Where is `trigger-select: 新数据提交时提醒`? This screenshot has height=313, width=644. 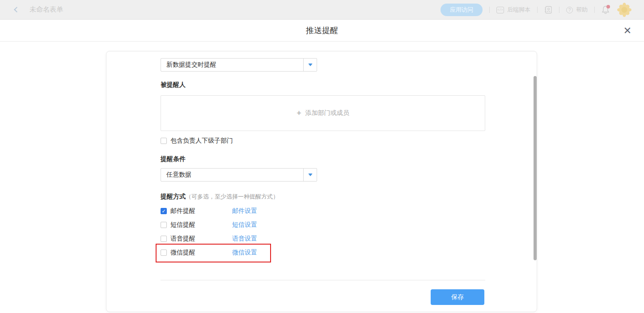 trigger-select: 新数据提交时提醒 is located at coordinates (239, 65).